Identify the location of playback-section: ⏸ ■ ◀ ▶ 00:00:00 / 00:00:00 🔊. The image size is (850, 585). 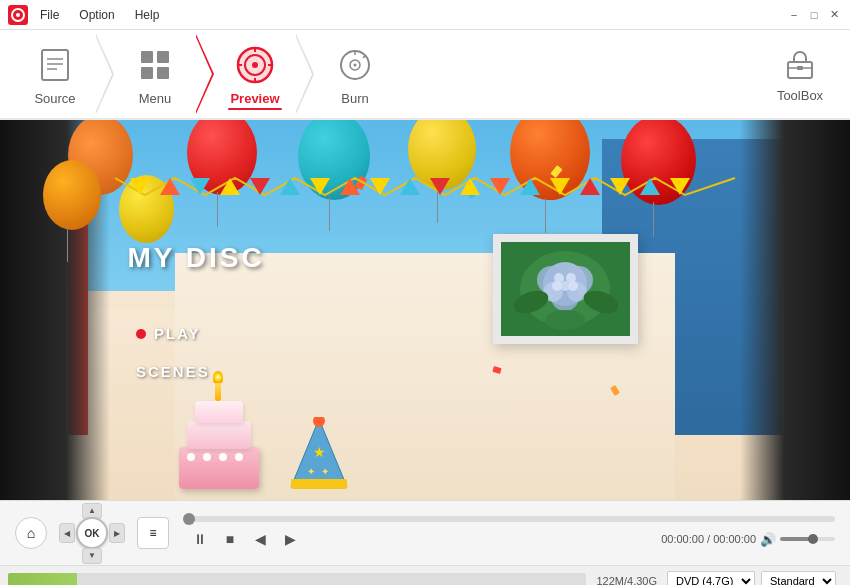
(507, 533).